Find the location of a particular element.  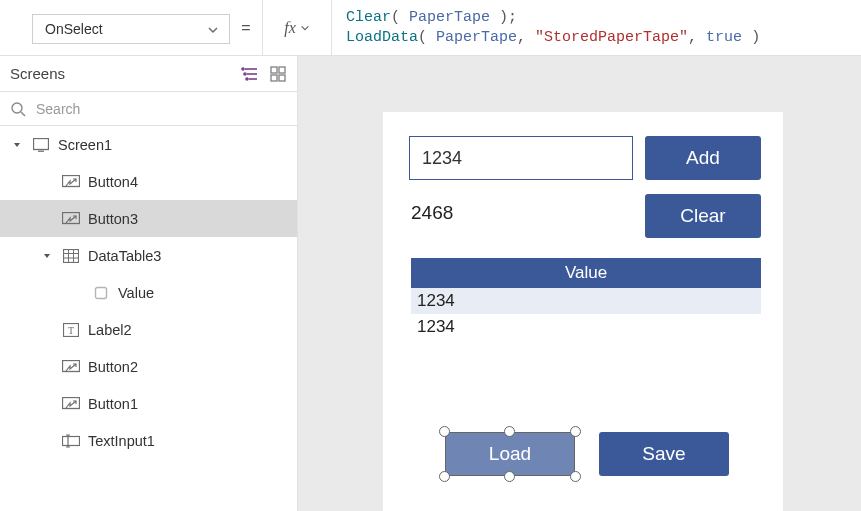

save-button: Save is located at coordinates (664, 454).